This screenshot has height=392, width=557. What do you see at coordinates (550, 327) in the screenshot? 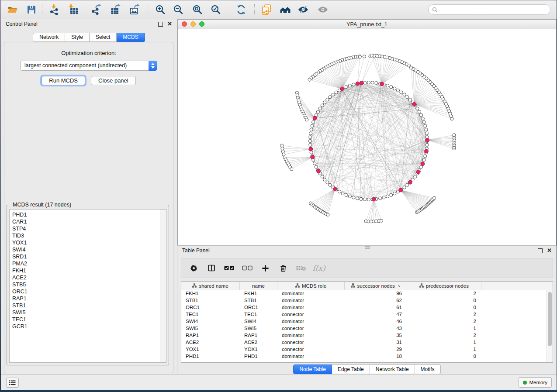
I see `table-scrollbar` at bounding box center [550, 327].